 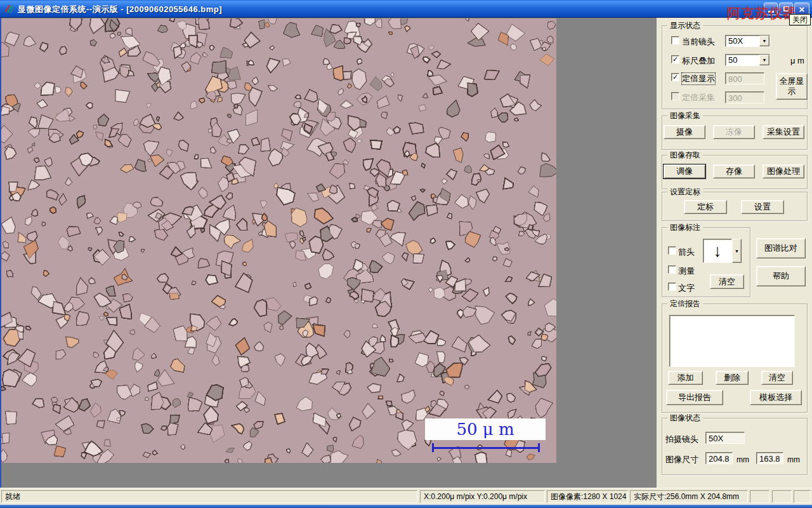 I want to click on atlas-compare-button: 图谱比对, so click(x=781, y=248).